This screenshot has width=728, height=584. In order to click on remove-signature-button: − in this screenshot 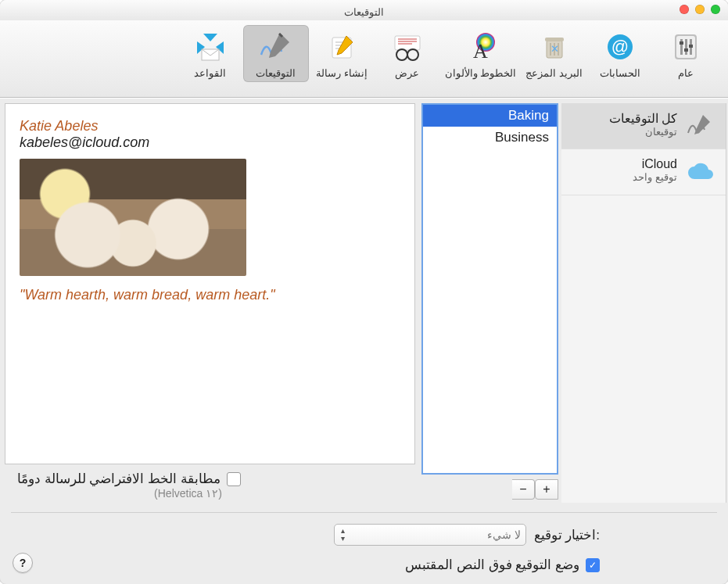, I will do `click(524, 489)`.